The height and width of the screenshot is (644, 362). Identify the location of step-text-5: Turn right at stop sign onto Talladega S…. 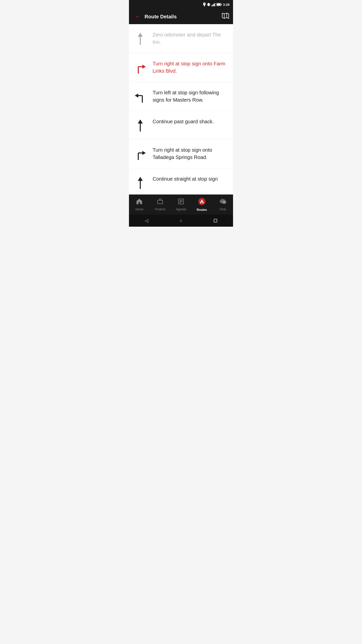
(190, 154).